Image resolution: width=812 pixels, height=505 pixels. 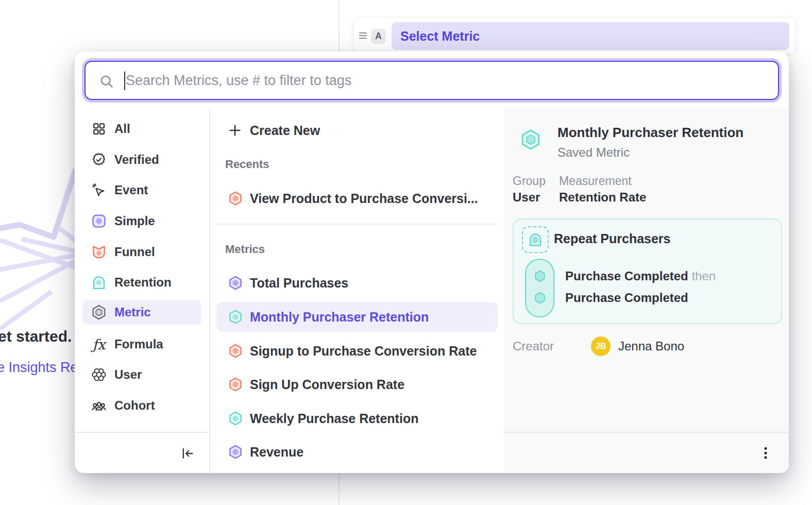 I want to click on metric-definition-card: Repeat Purchasers Purchase Completed the…, so click(x=647, y=271).